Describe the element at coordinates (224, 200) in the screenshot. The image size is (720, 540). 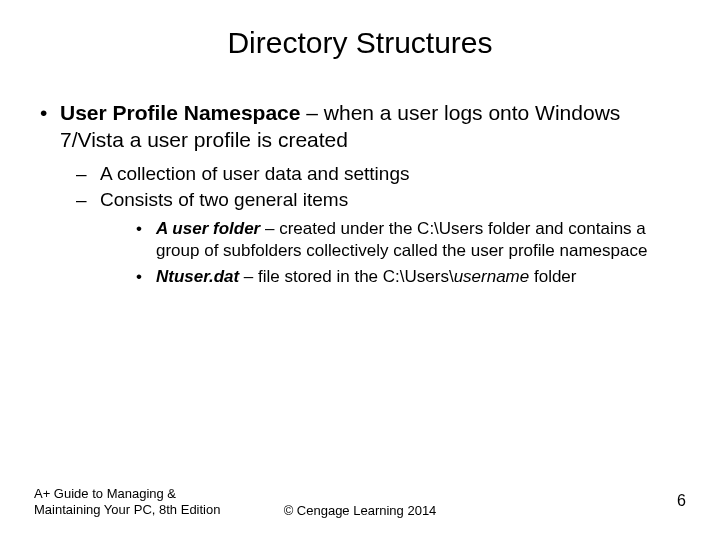
I see `lvl2-text-b: Consists of two general items` at that location.